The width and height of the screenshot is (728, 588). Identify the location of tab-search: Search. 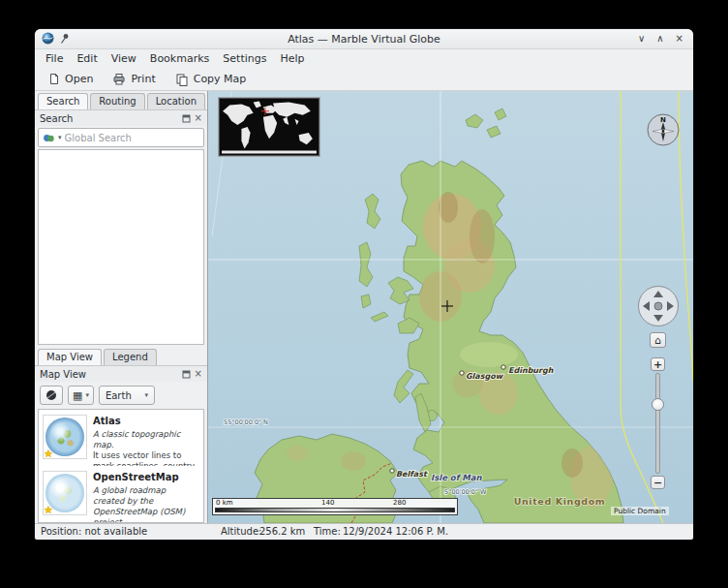
(63, 101).